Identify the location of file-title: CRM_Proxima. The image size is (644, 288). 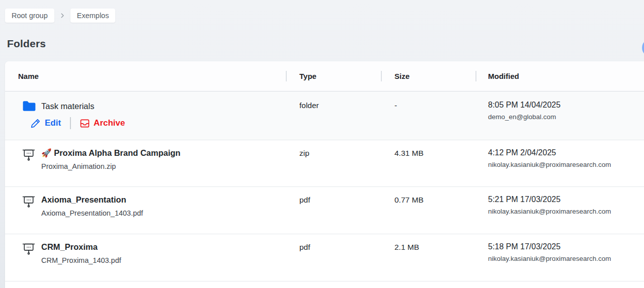
(82, 247).